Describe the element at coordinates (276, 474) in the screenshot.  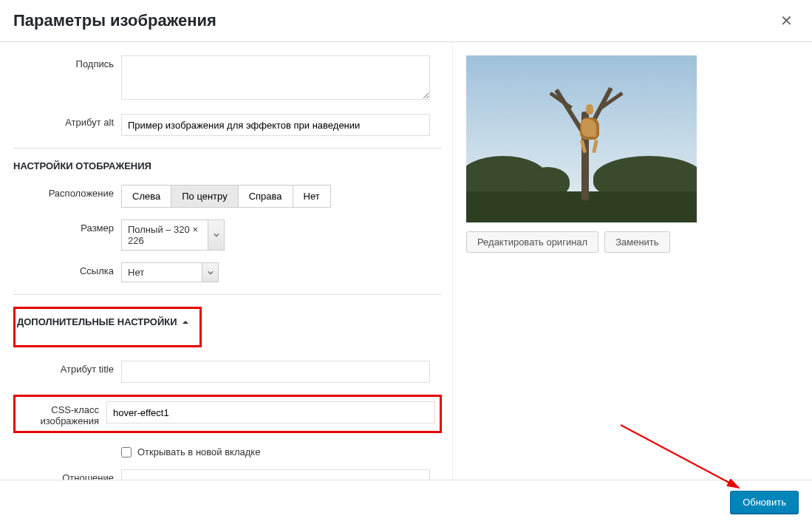
I see `relation-input` at that location.